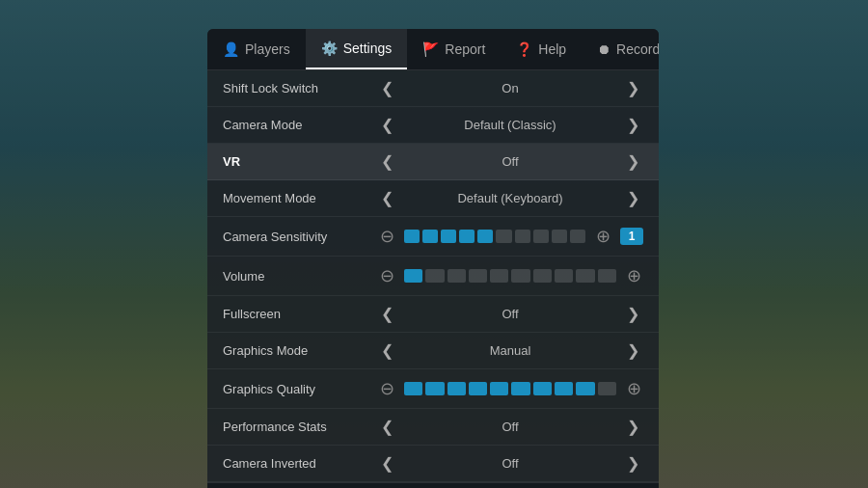 This screenshot has height=488, width=868. Describe the element at coordinates (388, 426) in the screenshot. I see `arrow-left-performance-stats: ❮` at that location.